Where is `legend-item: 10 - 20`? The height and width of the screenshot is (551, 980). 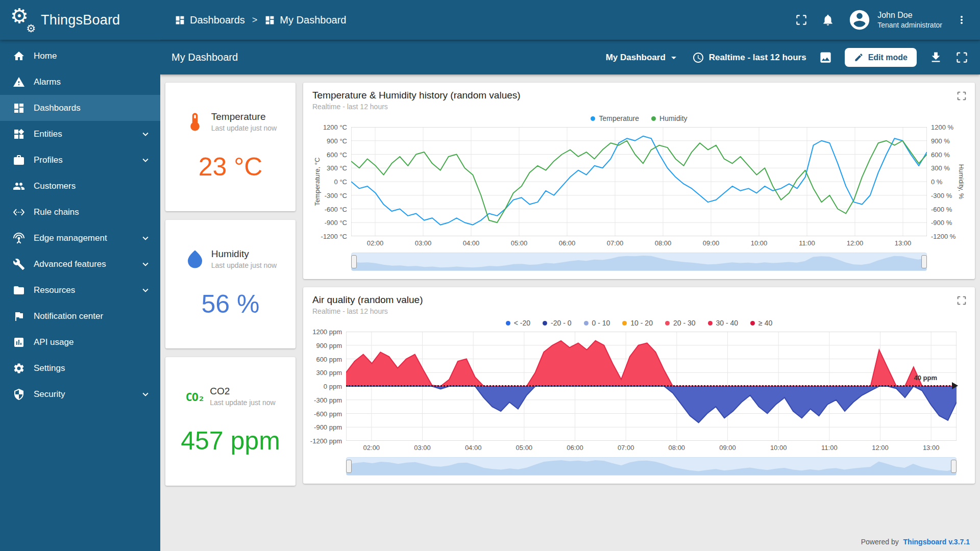
legend-item: 10 - 20 is located at coordinates (638, 323).